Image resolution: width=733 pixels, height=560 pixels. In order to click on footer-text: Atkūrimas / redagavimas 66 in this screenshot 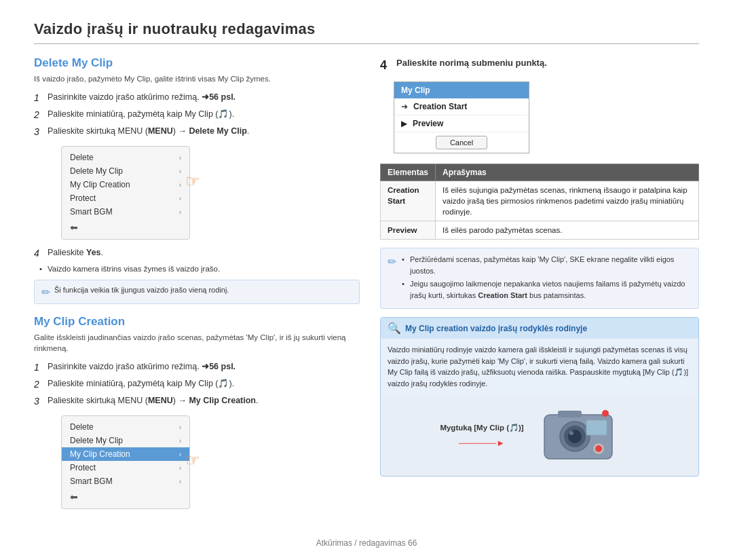, I will do `click(366, 543)`.